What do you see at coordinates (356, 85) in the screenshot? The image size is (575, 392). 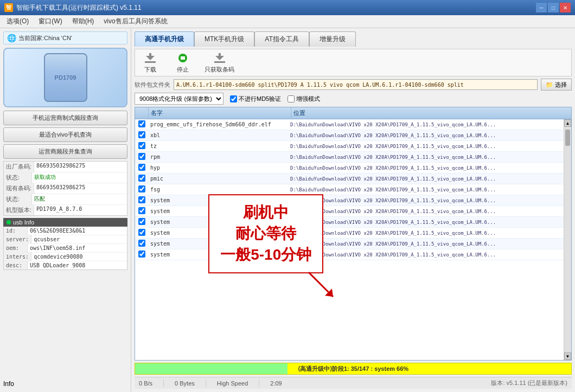 I see `filepath-input` at bounding box center [356, 85].